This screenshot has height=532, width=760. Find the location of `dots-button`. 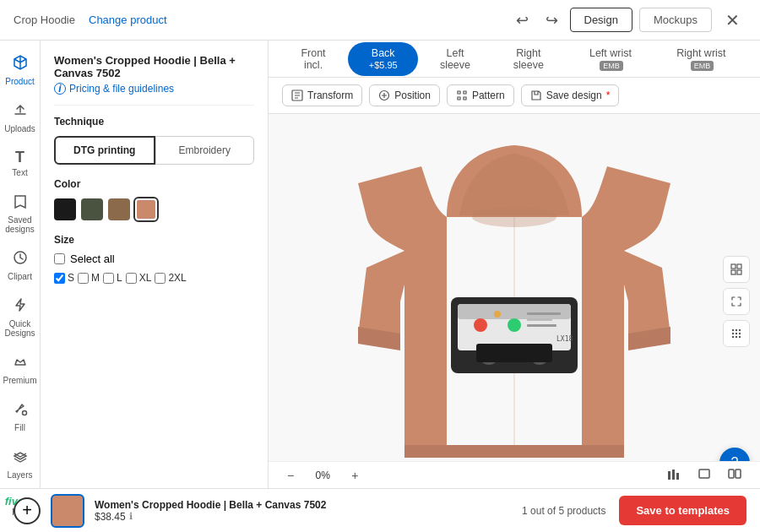

dots-button is located at coordinates (736, 334).